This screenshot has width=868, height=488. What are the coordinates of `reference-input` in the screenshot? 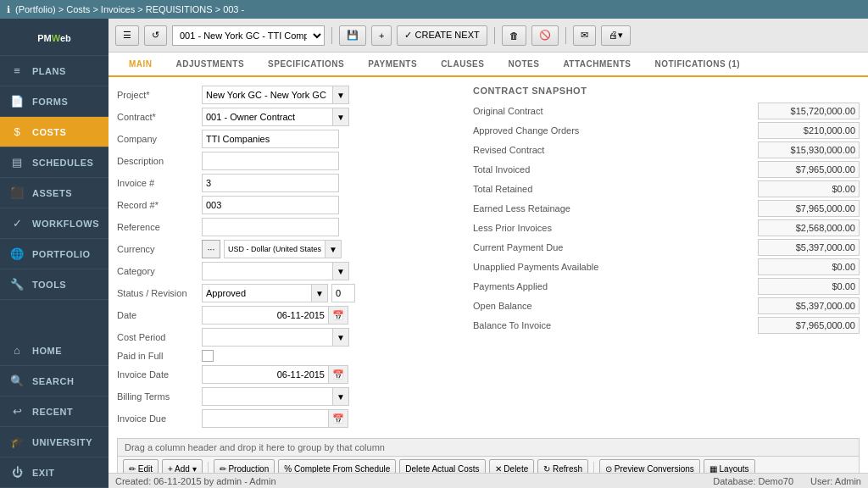 It's located at (270, 227).